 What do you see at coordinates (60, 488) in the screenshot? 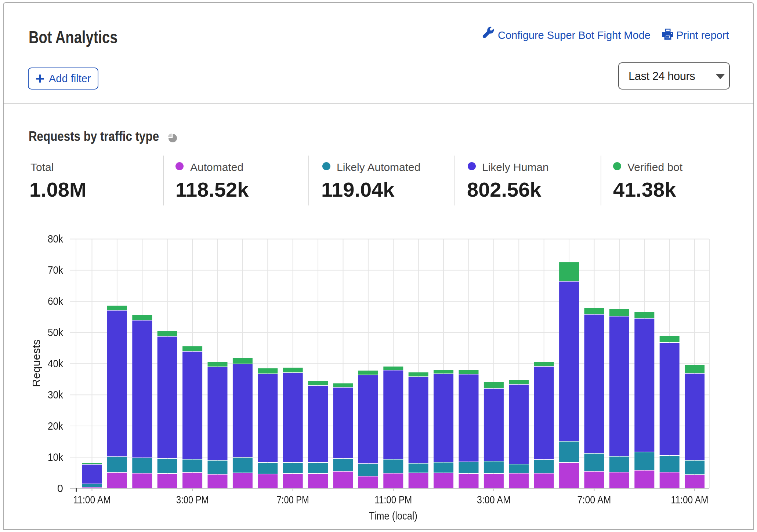
I see `svg-text: 0` at bounding box center [60, 488].